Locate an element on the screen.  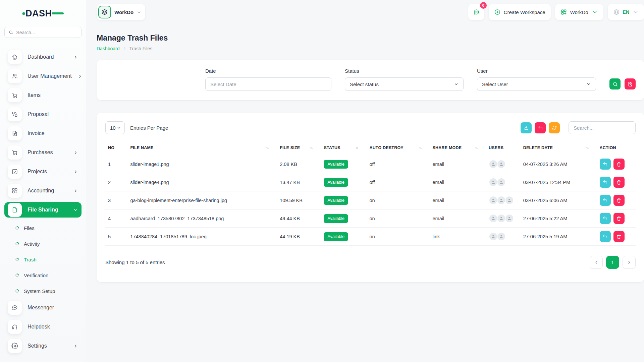
sidebar-subitem-system-setup: System Setup is located at coordinates (43, 291).